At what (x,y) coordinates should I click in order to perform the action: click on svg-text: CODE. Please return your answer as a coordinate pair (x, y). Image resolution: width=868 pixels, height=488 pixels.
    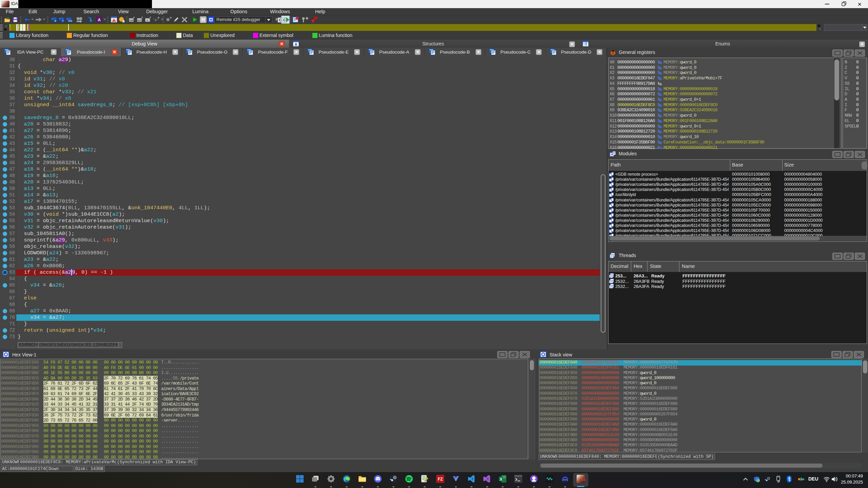
    Looking at the image, I should click on (132, 20).